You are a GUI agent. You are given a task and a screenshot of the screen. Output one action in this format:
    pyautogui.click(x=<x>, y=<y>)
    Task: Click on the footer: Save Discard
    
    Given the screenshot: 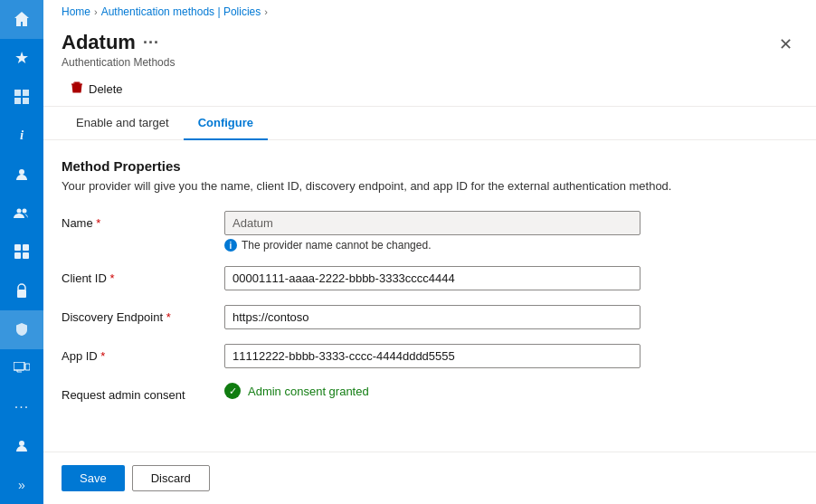 What is the action you would take?
    pyautogui.click(x=430, y=478)
    